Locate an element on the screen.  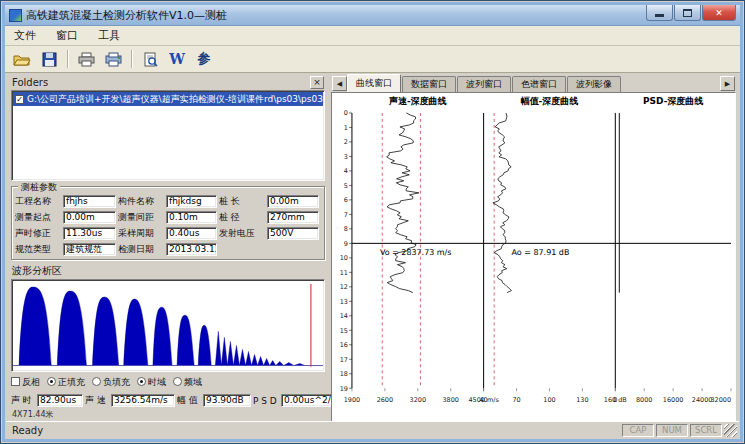
folders-close-button: × is located at coordinates (317, 82).